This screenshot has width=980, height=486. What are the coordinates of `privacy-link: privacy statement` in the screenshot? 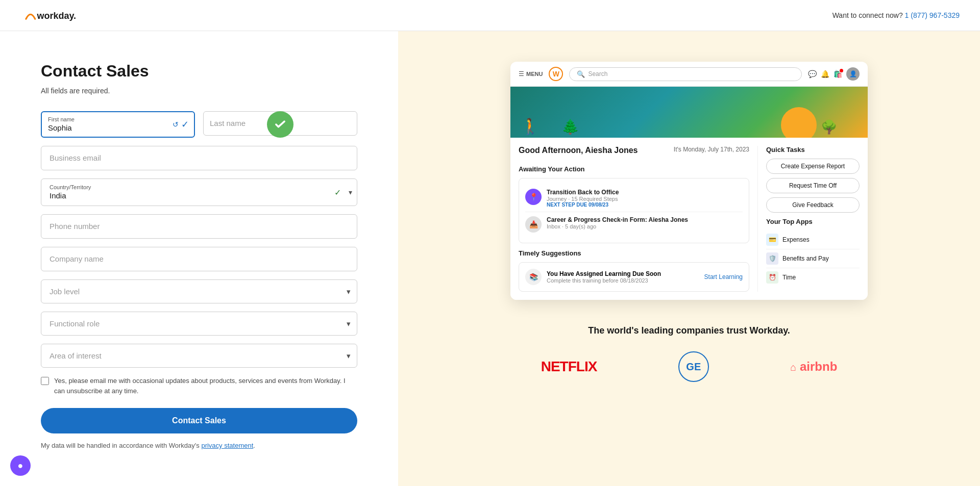 It's located at (227, 446).